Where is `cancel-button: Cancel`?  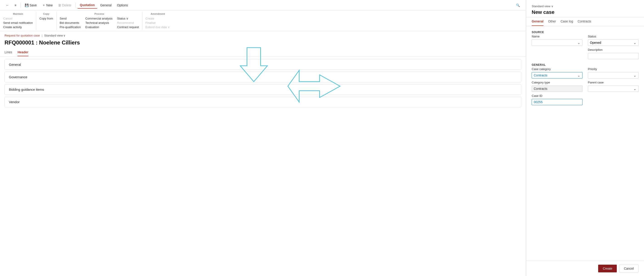
cancel-button: Cancel is located at coordinates (629, 269).